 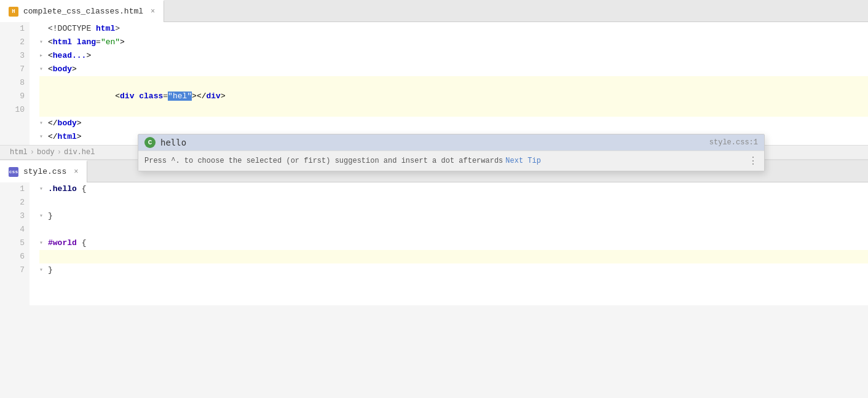 I want to click on css-line-numbers: 1 2 3 4 5 6 7, so click(x=15, y=244).